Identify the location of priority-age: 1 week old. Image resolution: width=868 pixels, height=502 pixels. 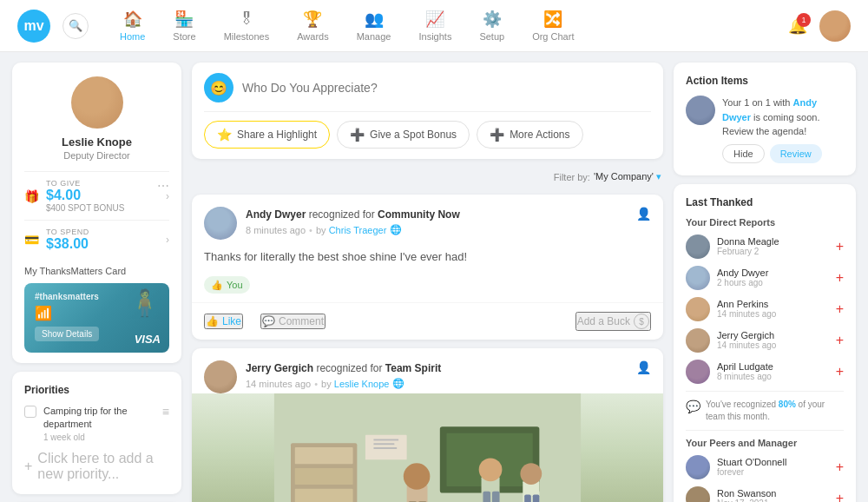
(99, 438).